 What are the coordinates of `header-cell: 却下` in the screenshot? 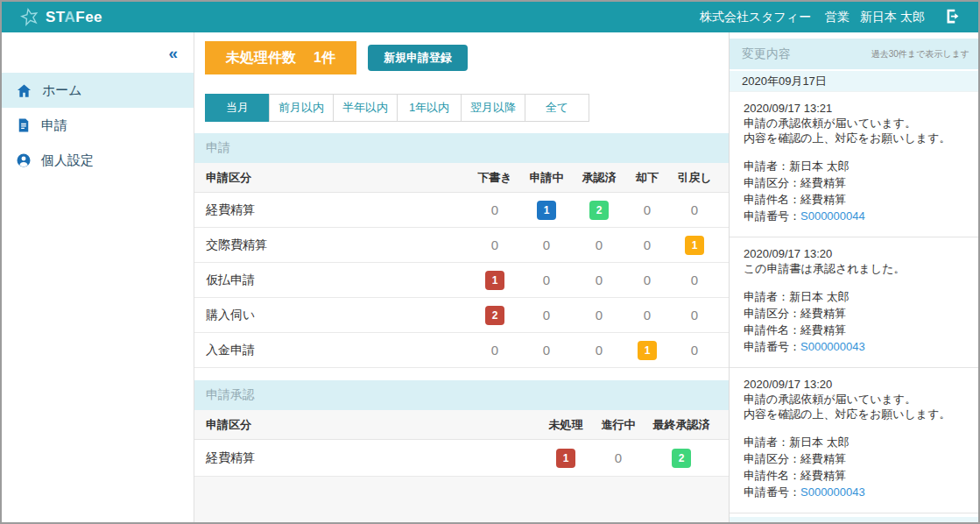 It's located at (647, 178).